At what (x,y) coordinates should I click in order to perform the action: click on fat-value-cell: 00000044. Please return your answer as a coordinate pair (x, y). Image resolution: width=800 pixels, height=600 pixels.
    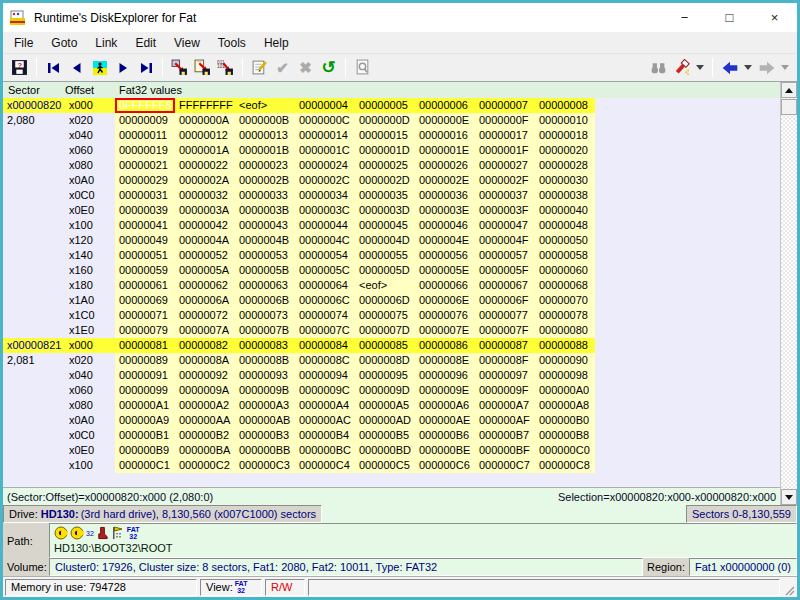
    Looking at the image, I should click on (325, 226).